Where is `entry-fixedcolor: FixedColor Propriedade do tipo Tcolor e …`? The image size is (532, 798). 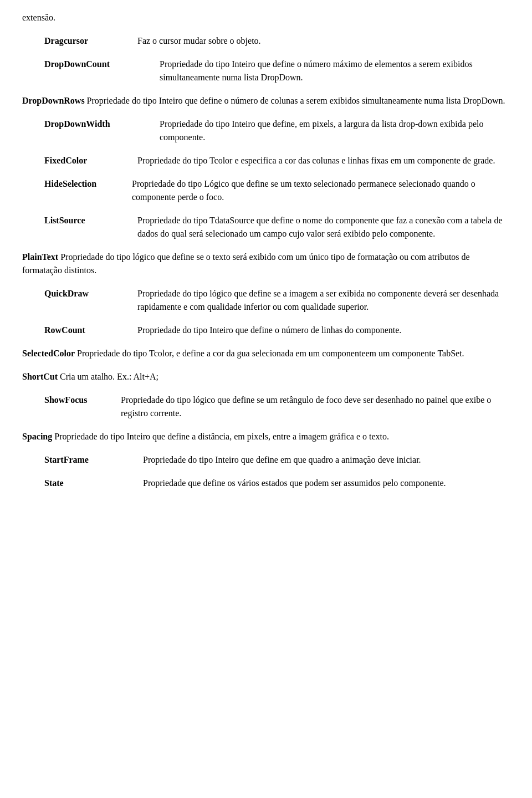 entry-fixedcolor: FixedColor Propriedade do tipo Tcolor e … is located at coordinates (266, 161).